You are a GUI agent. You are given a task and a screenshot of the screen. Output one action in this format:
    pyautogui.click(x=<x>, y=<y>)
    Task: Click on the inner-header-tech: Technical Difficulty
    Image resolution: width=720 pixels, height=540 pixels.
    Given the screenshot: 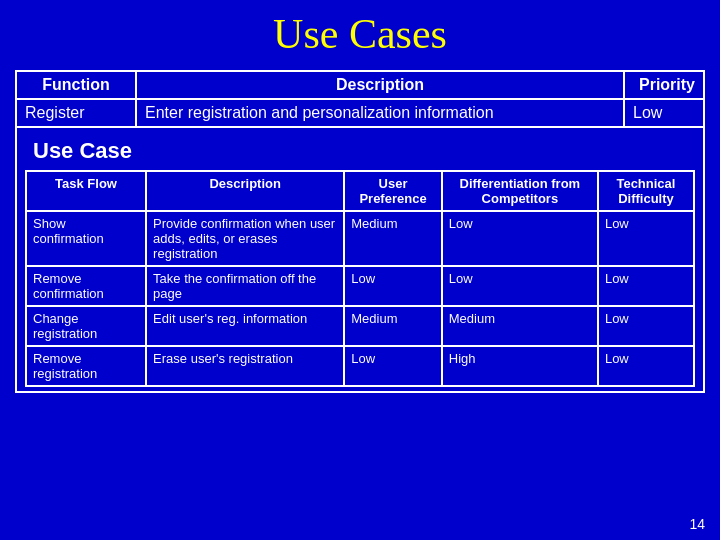 What is the action you would take?
    pyautogui.click(x=646, y=191)
    